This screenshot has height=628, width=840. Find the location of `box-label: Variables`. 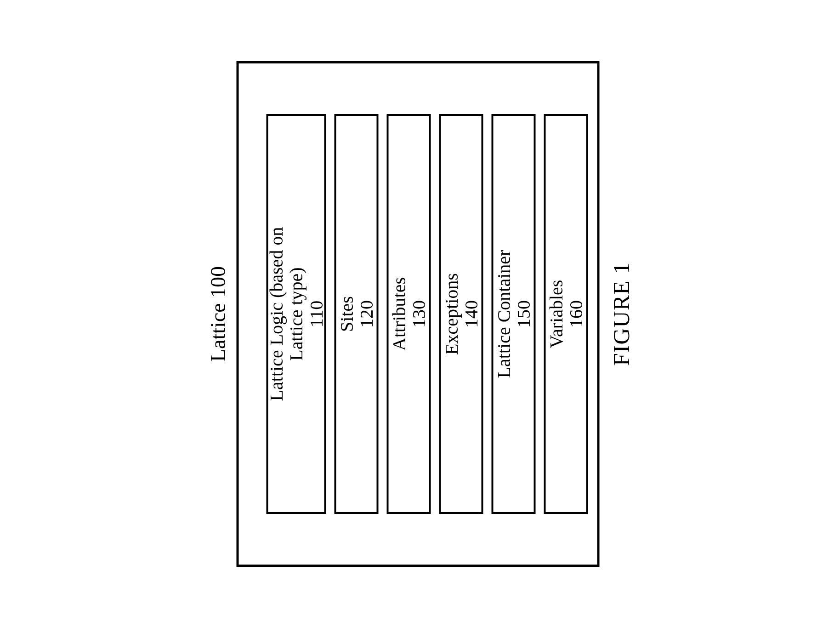

box-label: Variables is located at coordinates (556, 314).